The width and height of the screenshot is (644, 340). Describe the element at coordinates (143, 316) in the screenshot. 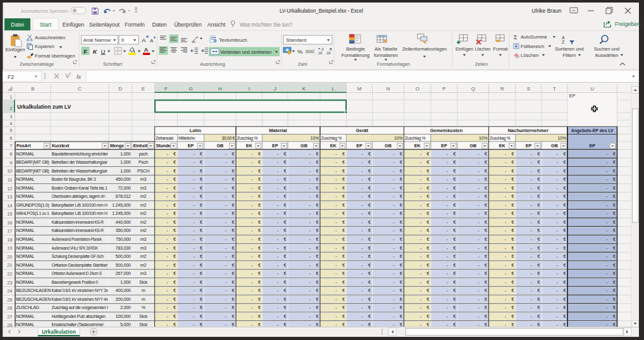

I see `svg-text: Stck` at that location.